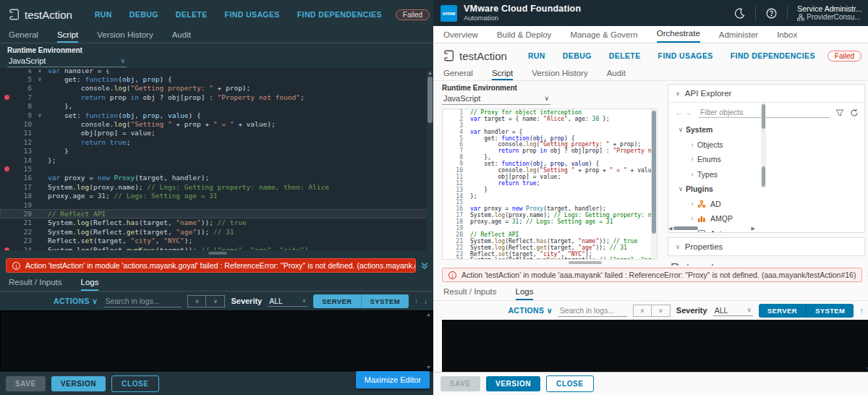 This screenshot has height=395, width=868. What do you see at coordinates (470, 294) in the screenshot?
I see `tab-result-inputs: Result / Inputs` at bounding box center [470, 294].